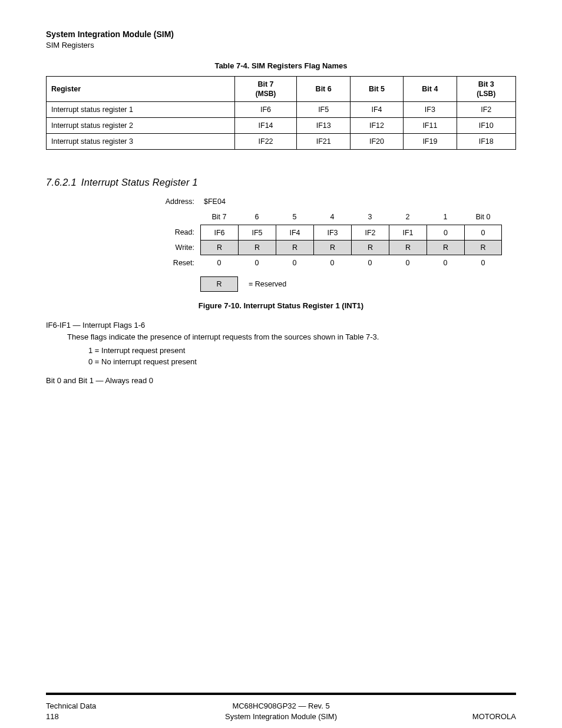 The width and height of the screenshot is (562, 728). I want to click on bit-hdr: Bit 7, so click(219, 217).